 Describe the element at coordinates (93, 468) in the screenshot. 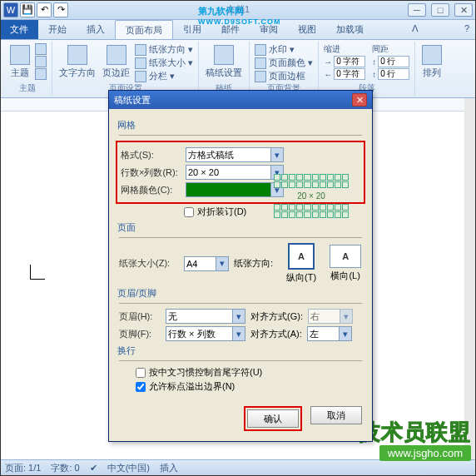

I see `status-proof-icon: ✔` at that location.